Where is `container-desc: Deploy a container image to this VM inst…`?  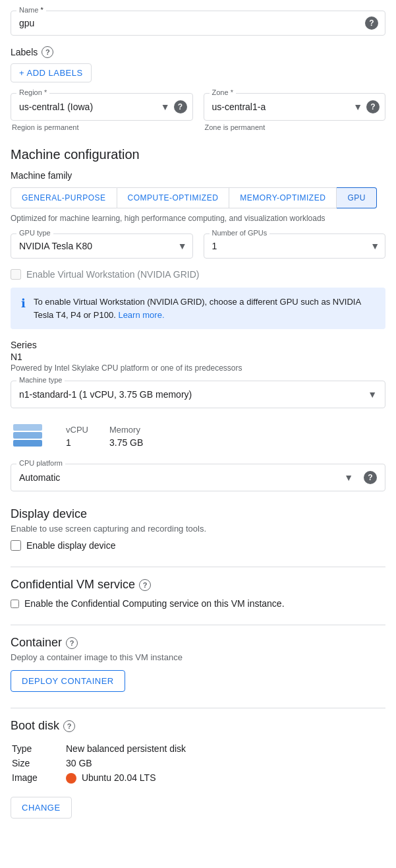 container-desc: Deploy a container image to this VM inst… is located at coordinates (198, 657).